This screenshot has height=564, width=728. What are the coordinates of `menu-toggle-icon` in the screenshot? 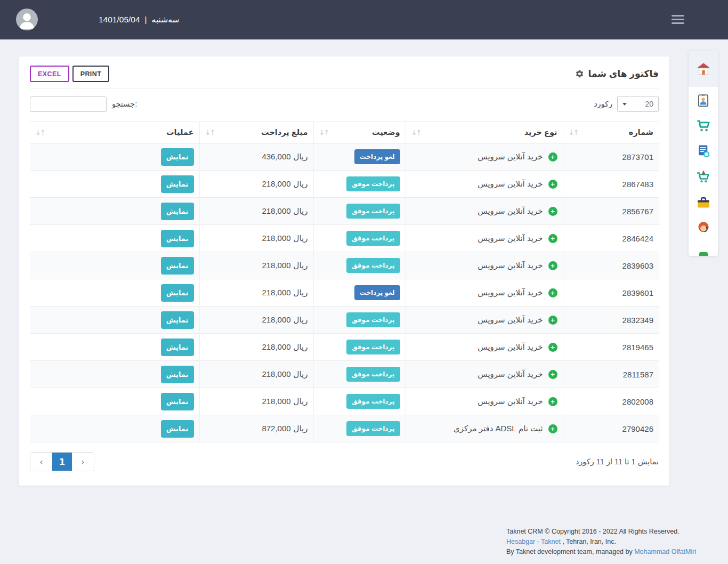 It's located at (678, 19).